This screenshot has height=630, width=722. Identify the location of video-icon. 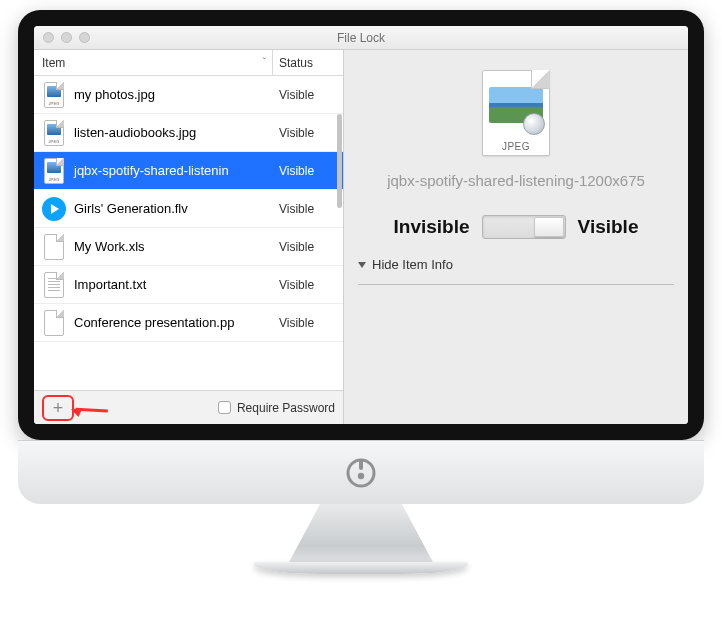
(54, 209).